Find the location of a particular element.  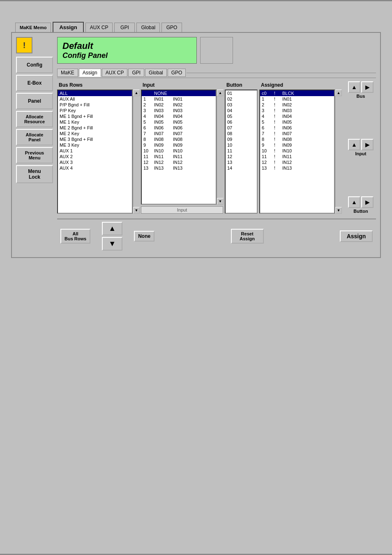

list-item: 8 ! IN08 is located at coordinates (297, 139).